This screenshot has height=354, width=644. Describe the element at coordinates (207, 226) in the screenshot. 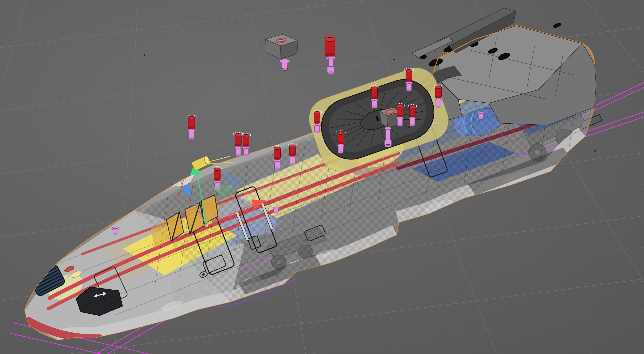

I see `gizmo-origin` at that location.